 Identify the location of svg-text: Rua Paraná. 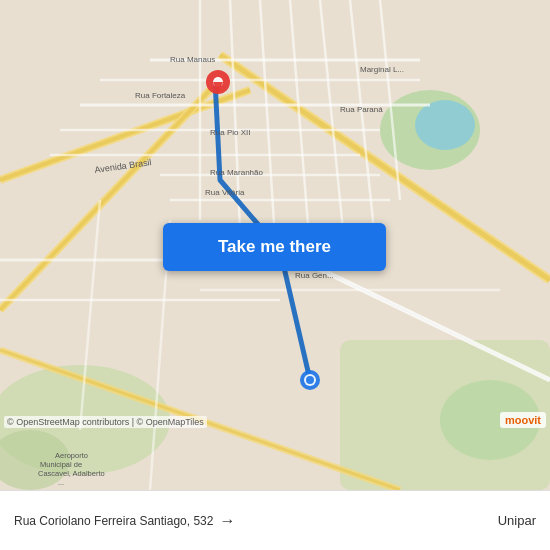
(362, 110).